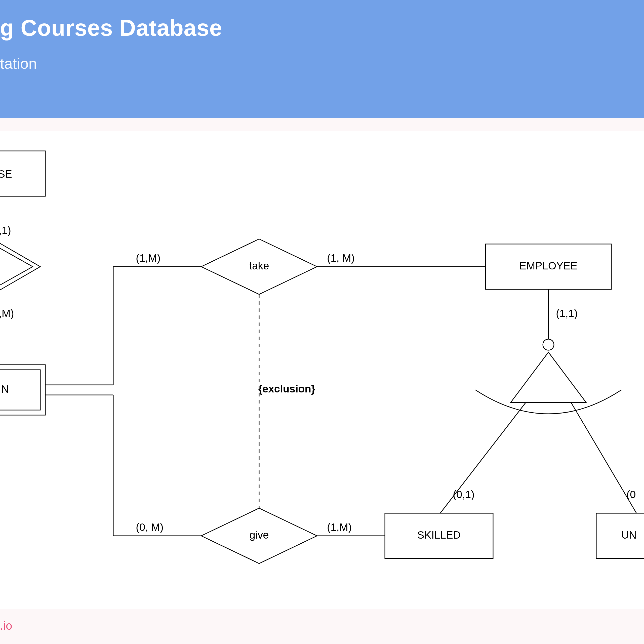 This screenshot has width=644, height=644. I want to click on relationship-take: take, so click(259, 267).